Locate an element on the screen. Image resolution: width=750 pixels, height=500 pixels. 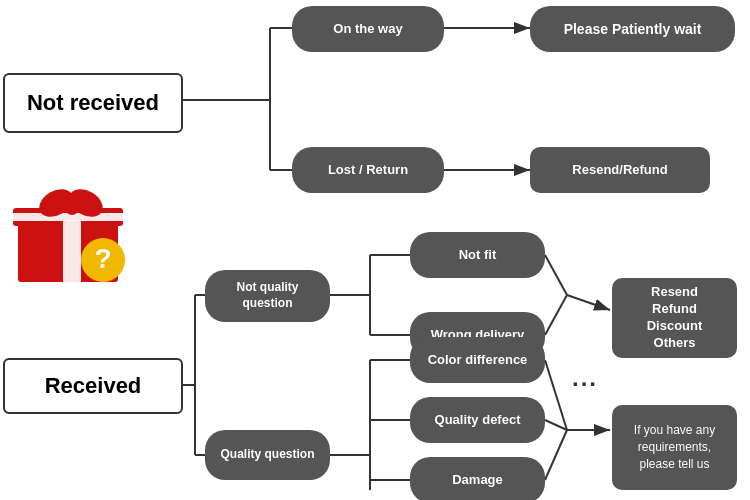
please-wait-node: Please Patiently wait is located at coordinates (632, 29).